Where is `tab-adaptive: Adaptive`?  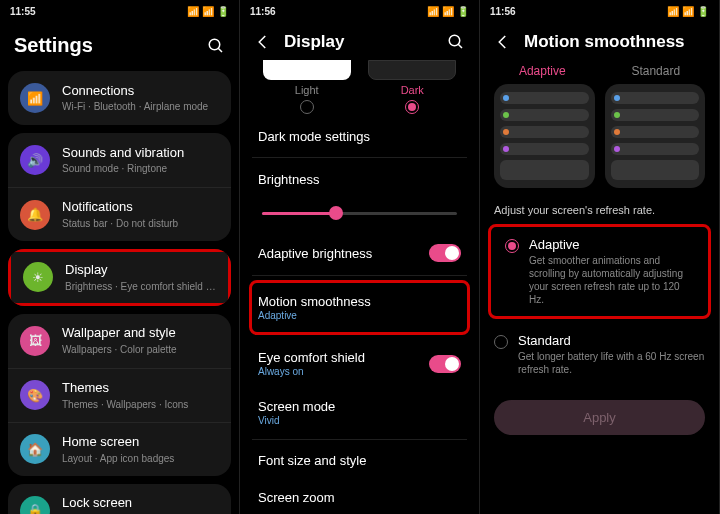 tab-adaptive: Adaptive is located at coordinates (542, 71).